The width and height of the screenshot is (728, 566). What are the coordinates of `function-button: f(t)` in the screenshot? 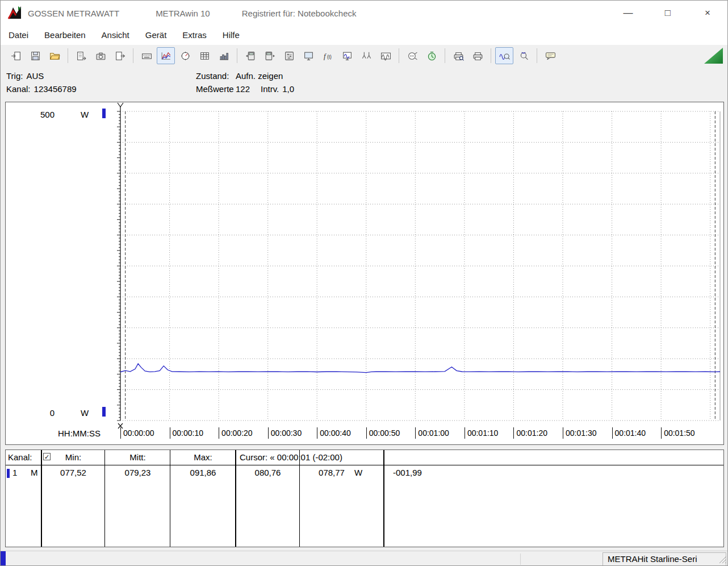 It's located at (328, 56).